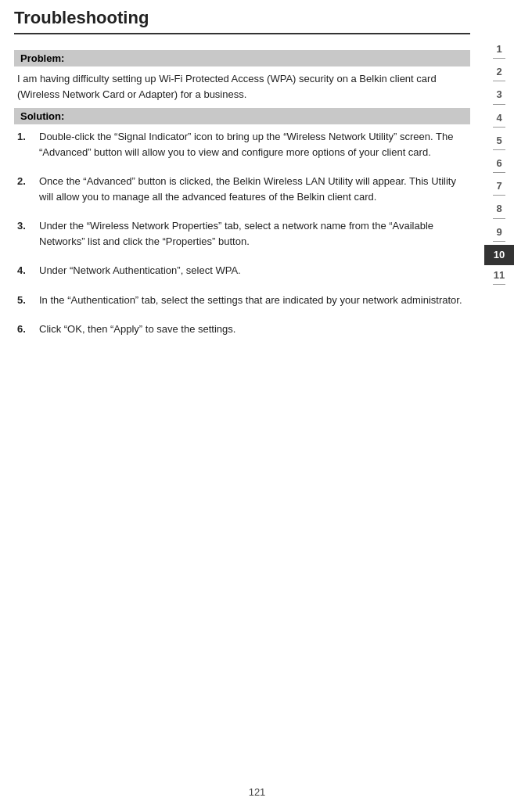  What do you see at coordinates (243, 300) in the screenshot?
I see `step-5: 5. In the “Authentication” tab, select t…` at bounding box center [243, 300].